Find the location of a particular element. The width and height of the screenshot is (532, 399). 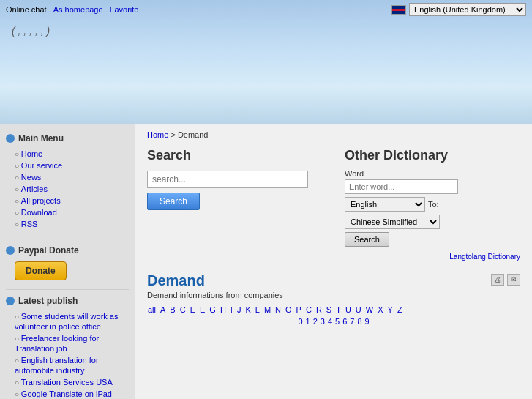

dict-search-button: Search is located at coordinates (367, 239).